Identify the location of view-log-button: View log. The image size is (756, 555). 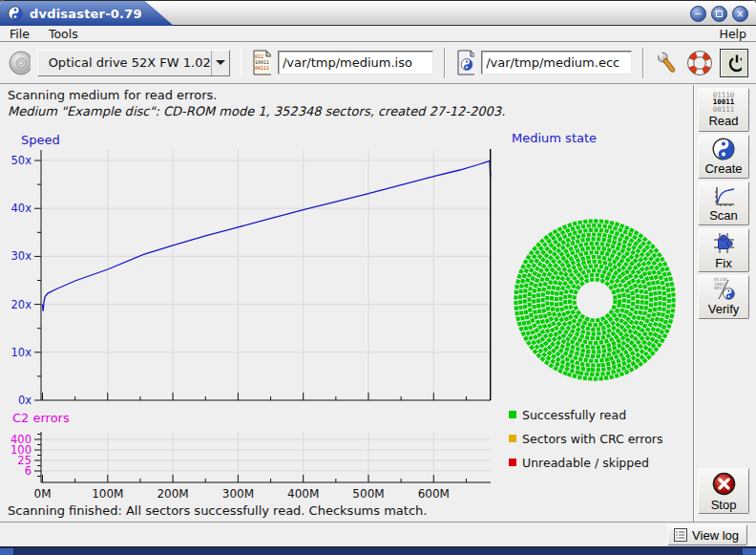
(707, 535).